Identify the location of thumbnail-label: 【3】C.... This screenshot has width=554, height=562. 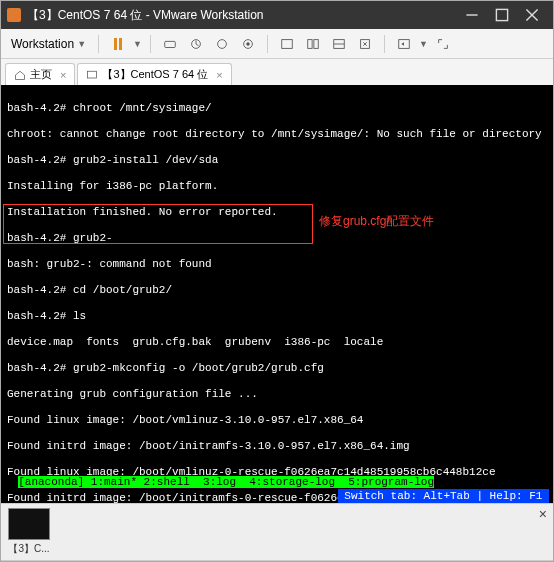
(28, 549).